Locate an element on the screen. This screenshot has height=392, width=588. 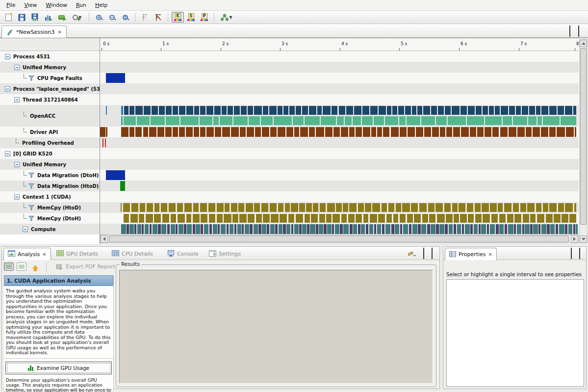
new-session-button: ✦ is located at coordinates (9, 17).